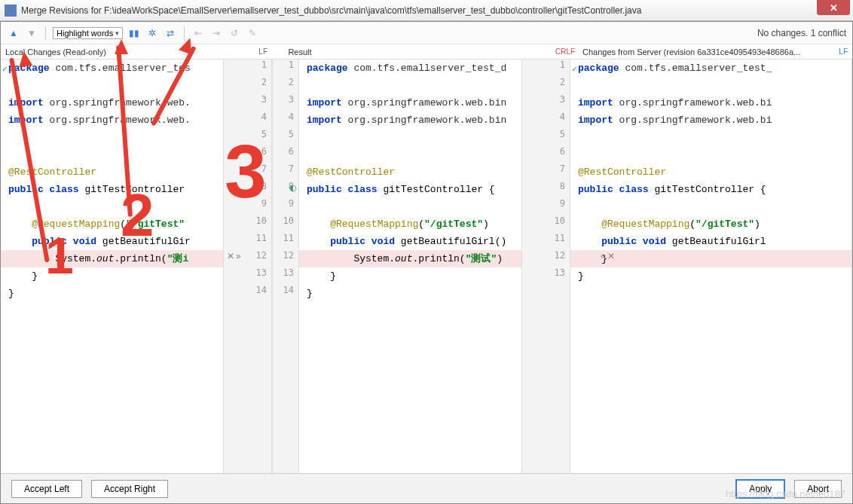 Image resolution: width=853 pixels, height=504 pixels. Describe the element at coordinates (238, 256) in the screenshot. I see `accept-right-arrow-icon: »` at that location.